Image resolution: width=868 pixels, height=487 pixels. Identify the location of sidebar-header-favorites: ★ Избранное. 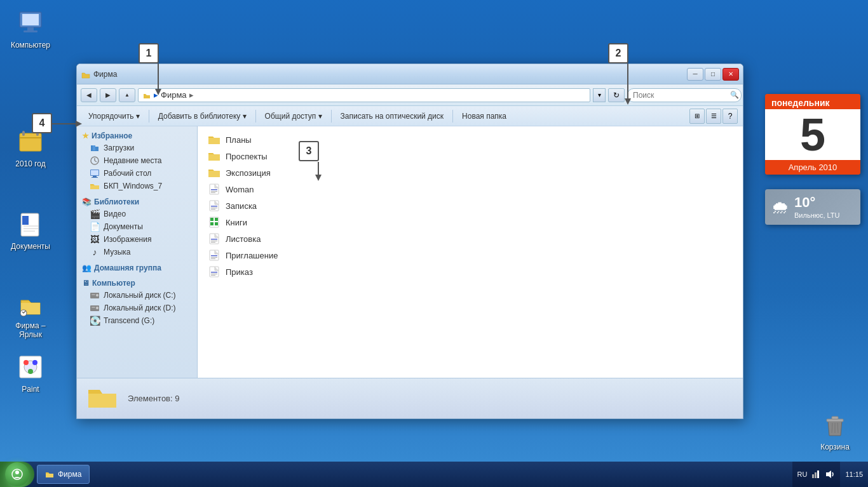
(137, 135).